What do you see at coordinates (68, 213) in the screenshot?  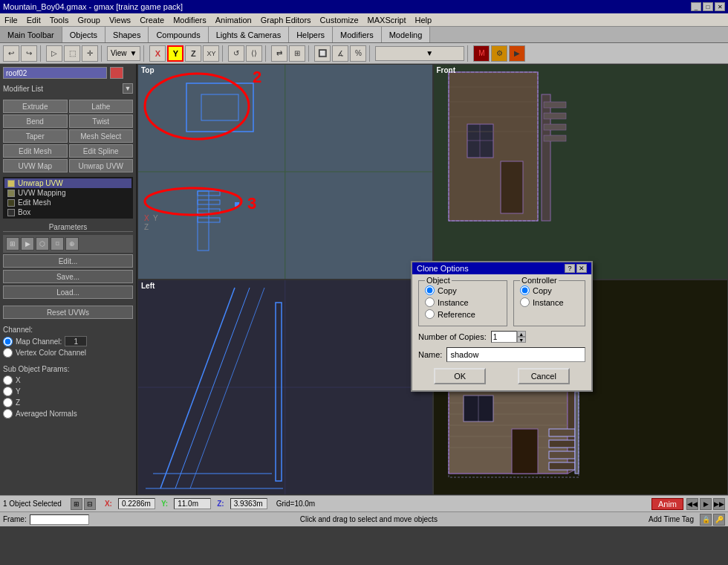 I see `stack-item-box: Box` at bounding box center [68, 213].